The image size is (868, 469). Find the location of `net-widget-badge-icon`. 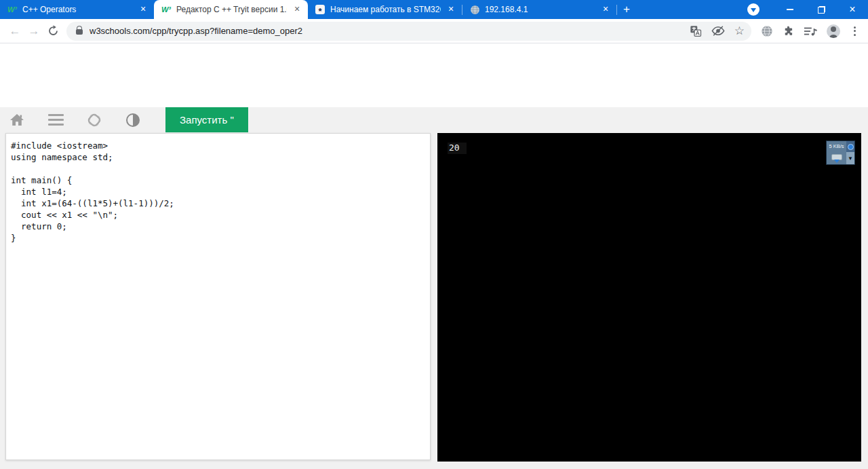

net-widget-badge-icon is located at coordinates (850, 147).